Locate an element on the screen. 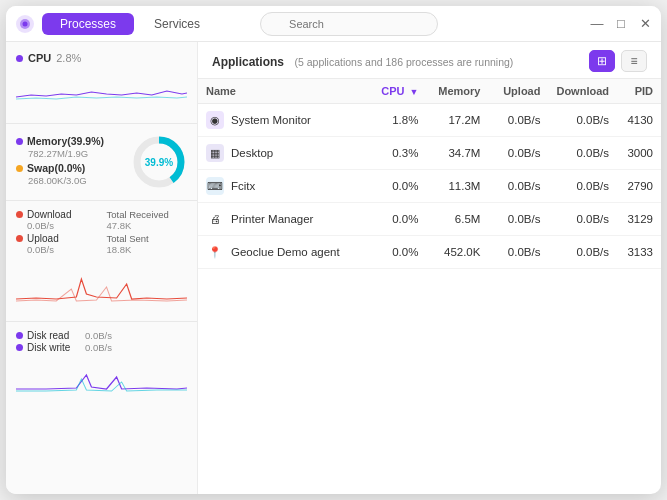  panel-actions: ⊞ ≡ is located at coordinates (618, 61).